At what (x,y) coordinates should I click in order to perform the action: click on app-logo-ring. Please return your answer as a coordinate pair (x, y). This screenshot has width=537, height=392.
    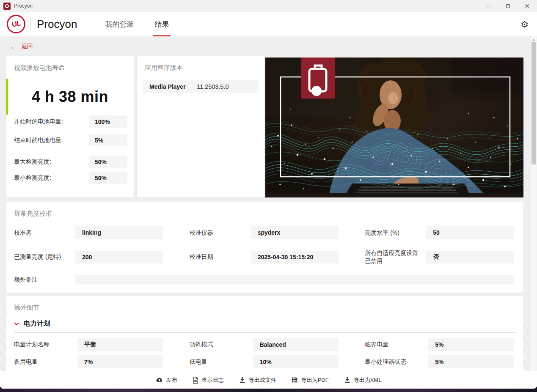
    Looking at the image, I should click on (7, 6).